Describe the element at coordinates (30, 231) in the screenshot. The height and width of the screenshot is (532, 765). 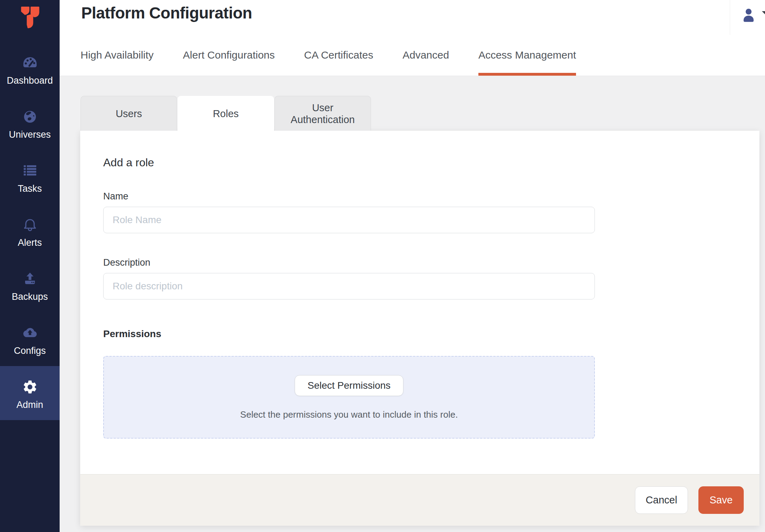
I see `sidebar-item-alerts: Alerts` at that location.